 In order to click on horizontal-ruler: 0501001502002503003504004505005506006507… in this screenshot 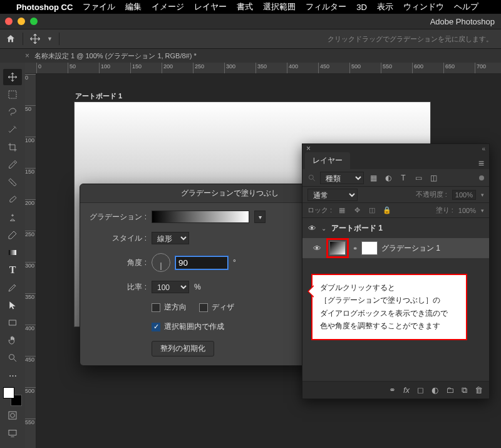, I will do `click(263, 68)`.